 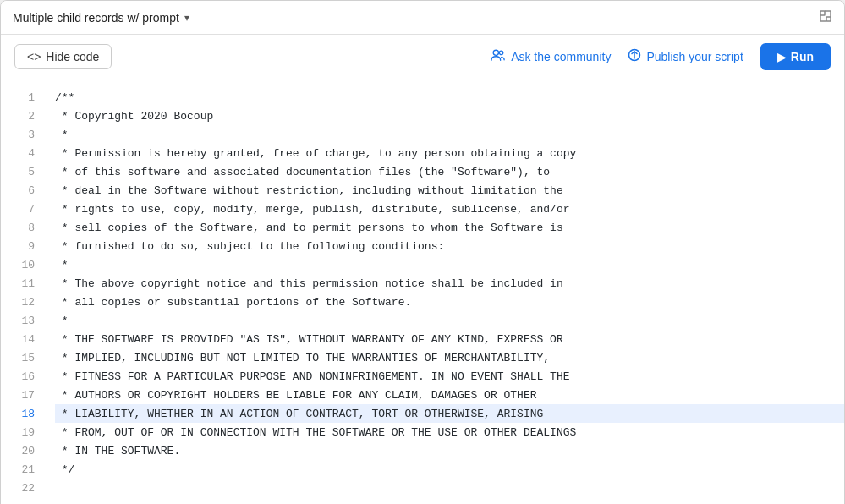 What do you see at coordinates (782, 58) in the screenshot?
I see `play-icon: ▶` at bounding box center [782, 58].